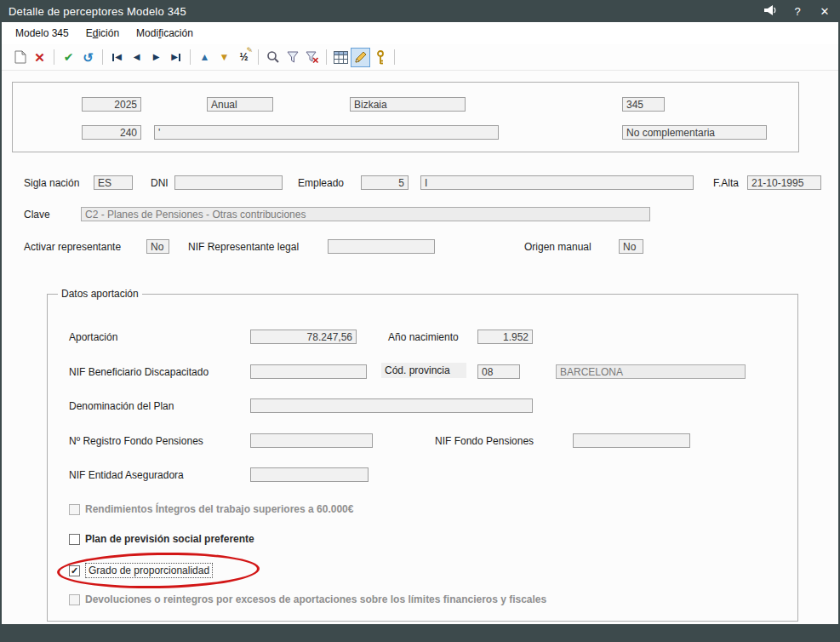  I want to click on new-record-icon, so click(20, 58).